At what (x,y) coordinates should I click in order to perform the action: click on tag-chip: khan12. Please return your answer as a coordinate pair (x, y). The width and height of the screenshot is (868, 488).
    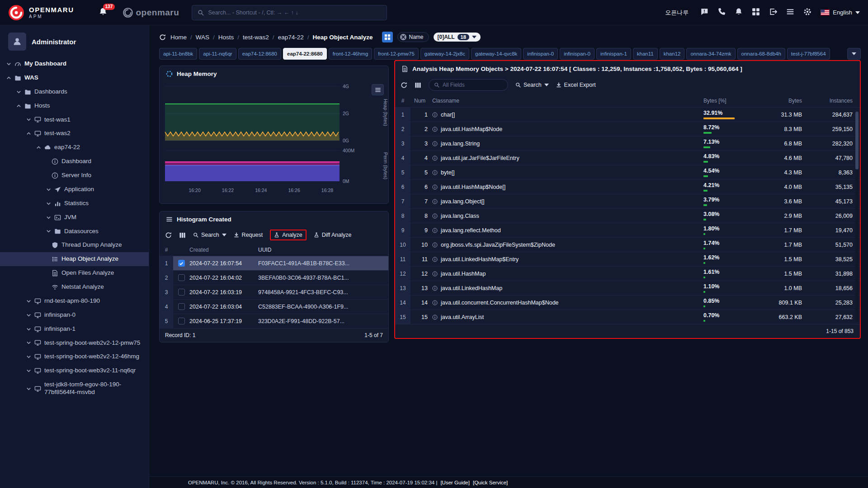
    Looking at the image, I should click on (672, 54).